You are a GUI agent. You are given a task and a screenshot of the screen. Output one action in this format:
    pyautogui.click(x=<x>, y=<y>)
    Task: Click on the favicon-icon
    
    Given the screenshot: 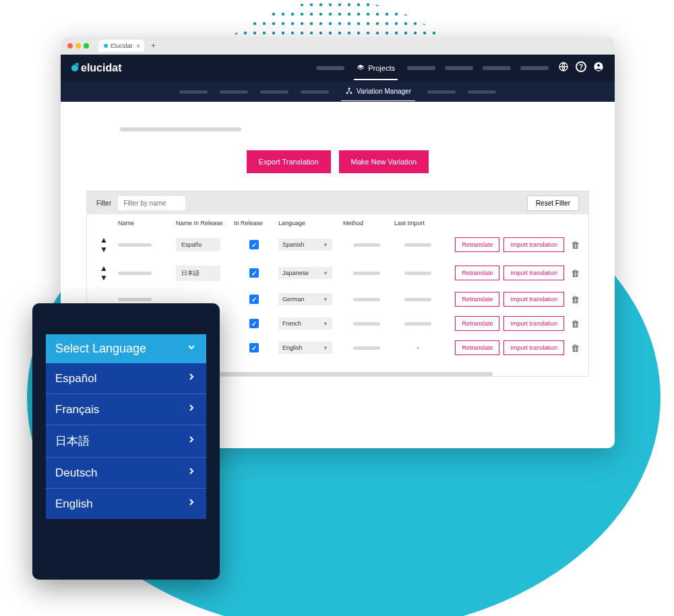 What is the action you would take?
    pyautogui.click(x=106, y=46)
    